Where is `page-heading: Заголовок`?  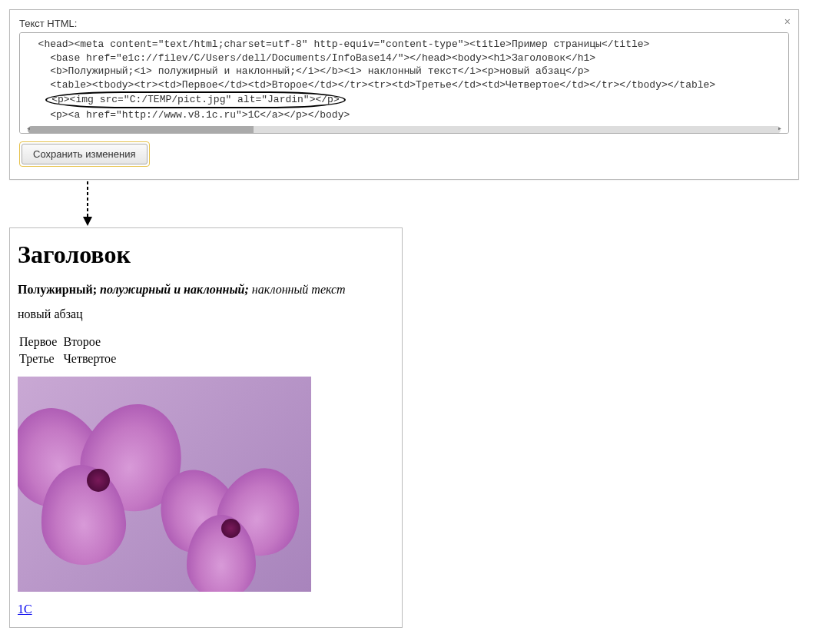
page-heading: Заголовок is located at coordinates (206, 255).